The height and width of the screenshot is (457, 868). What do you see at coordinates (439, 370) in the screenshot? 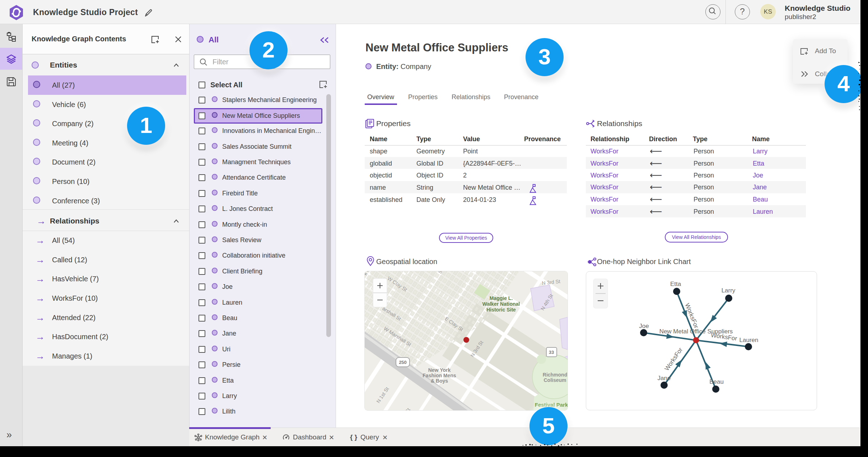
I see `svg-text: New York` at bounding box center [439, 370].